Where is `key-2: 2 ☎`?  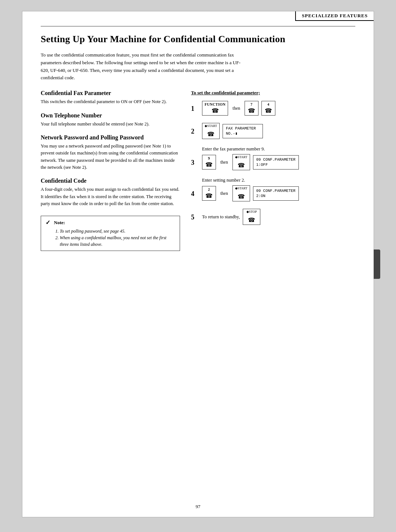
key-2: 2 ☎ is located at coordinates (209, 193).